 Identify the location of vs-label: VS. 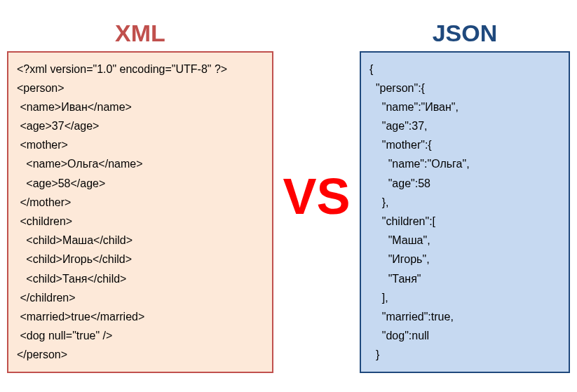
(316, 196).